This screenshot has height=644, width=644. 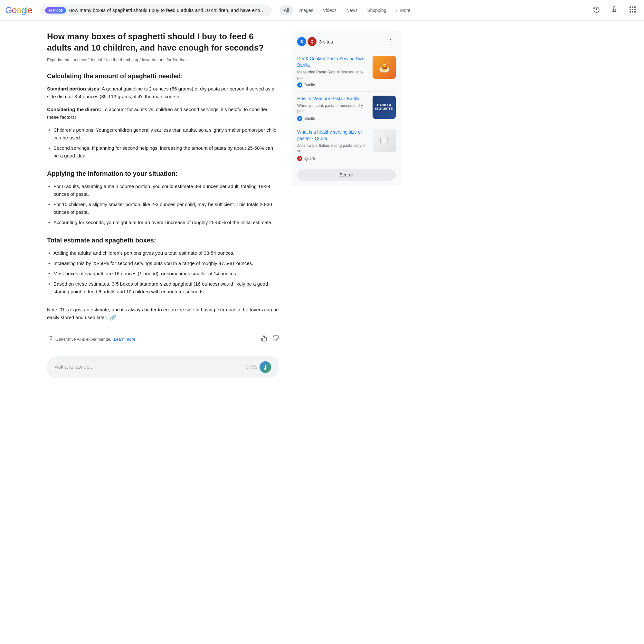 I want to click on bullet-item: Adding the adults' and children's portio…, so click(x=163, y=253).